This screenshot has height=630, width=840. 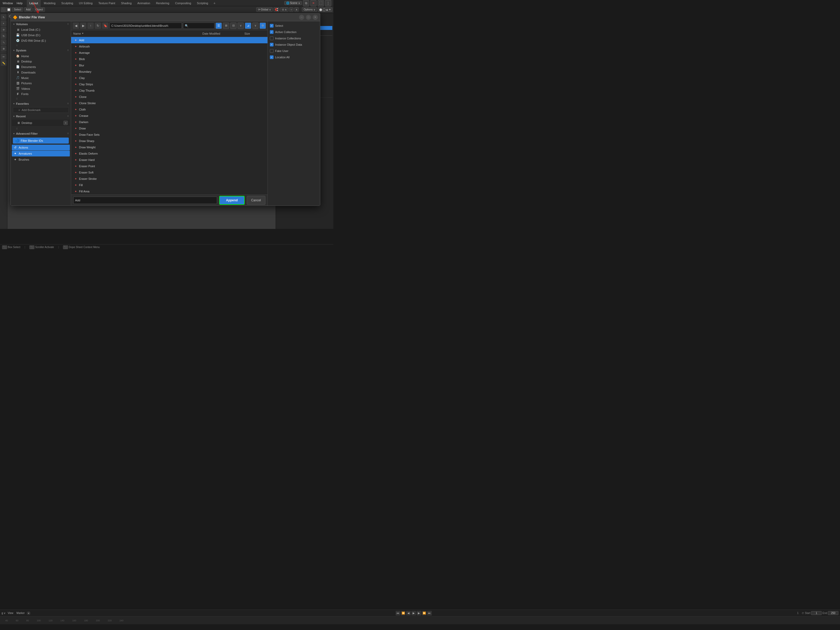 What do you see at coordinates (76, 141) in the screenshot?
I see `file-icon-draw-sharp: ✦` at bounding box center [76, 141].